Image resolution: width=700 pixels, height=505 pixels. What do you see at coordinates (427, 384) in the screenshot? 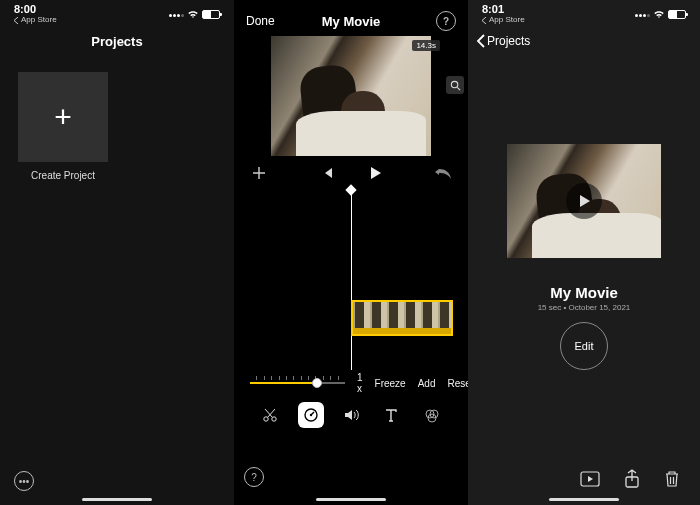
I see `add-freeze-button: Add` at bounding box center [427, 384].